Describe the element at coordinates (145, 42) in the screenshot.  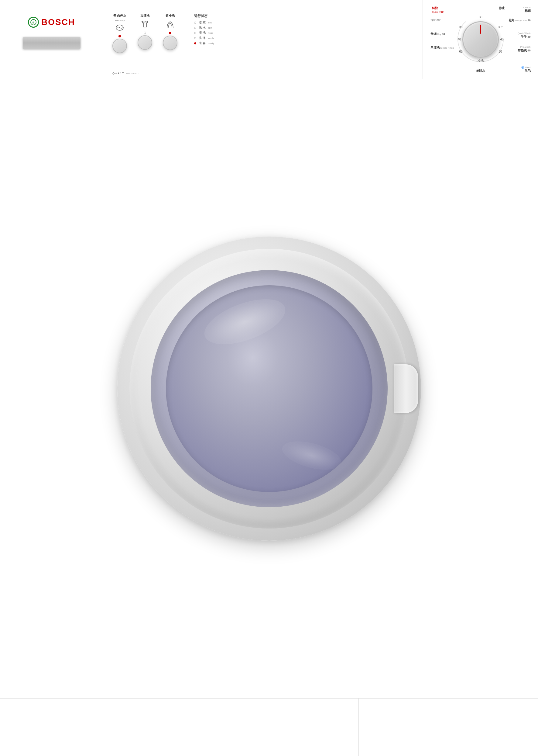
I see `prewash-button` at that location.